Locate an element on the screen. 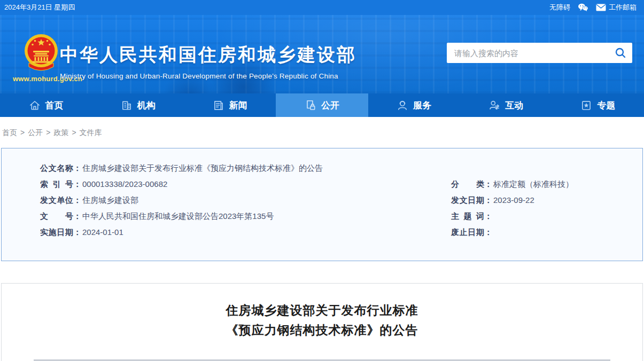  nav-item-disclosure: 公开 is located at coordinates (322, 105).